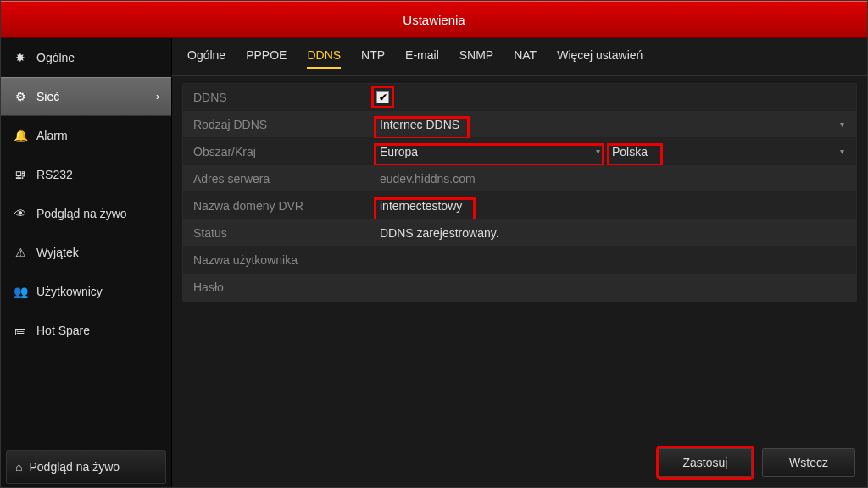  What do you see at coordinates (630, 152) in the screenshot?
I see `country-value: Polska` at bounding box center [630, 152].